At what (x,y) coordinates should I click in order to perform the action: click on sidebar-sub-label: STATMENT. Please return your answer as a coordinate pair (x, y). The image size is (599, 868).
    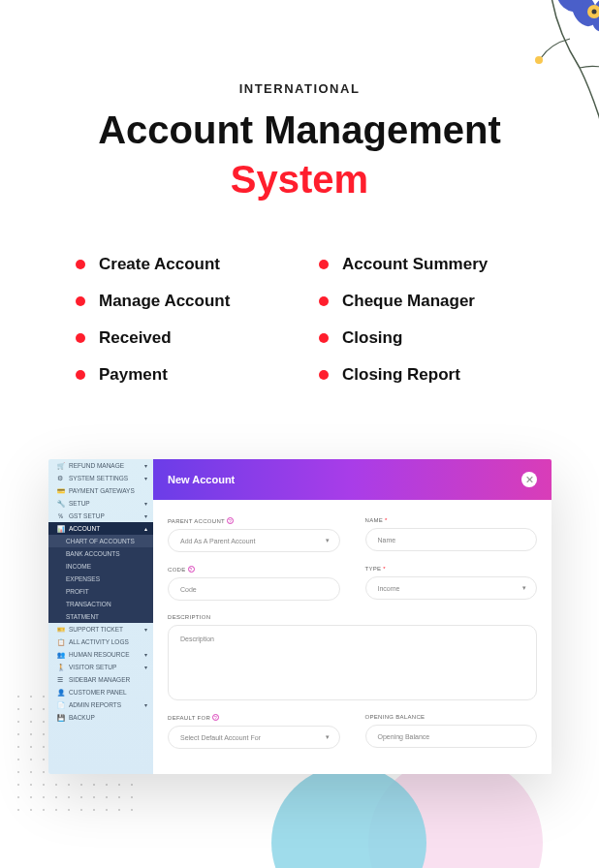
    Looking at the image, I should click on (82, 616).